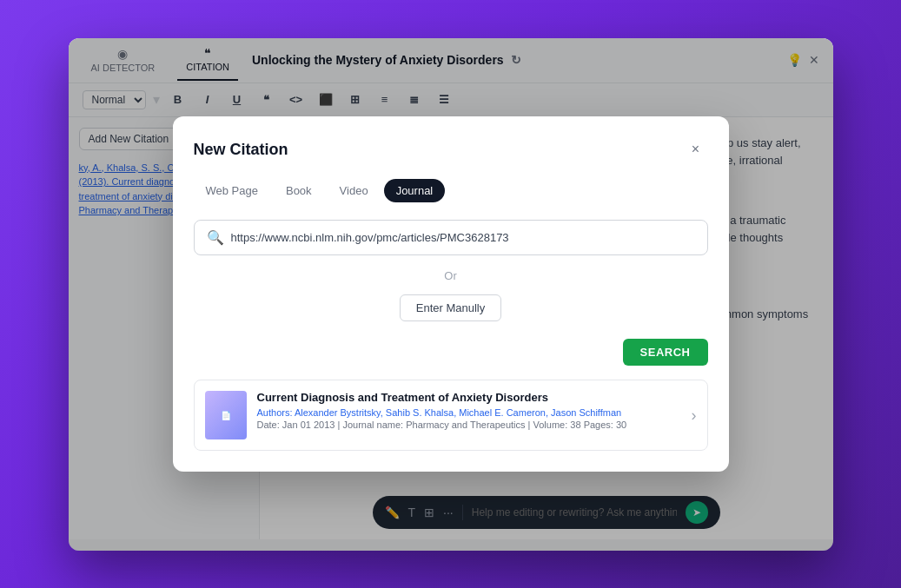 The image size is (901, 588). Describe the element at coordinates (226, 415) in the screenshot. I see `thumbnail-image: 📄` at that location.